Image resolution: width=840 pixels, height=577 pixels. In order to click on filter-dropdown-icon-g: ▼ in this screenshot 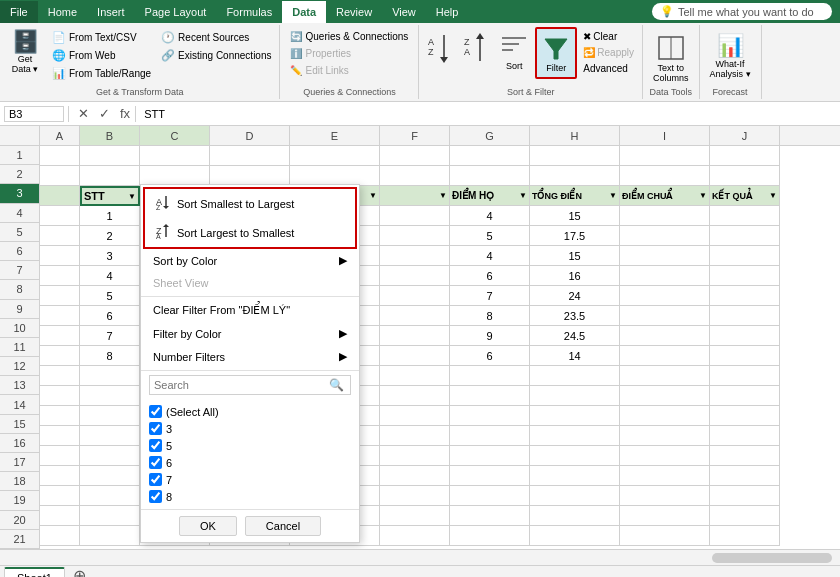, I will do `click(523, 196)`.